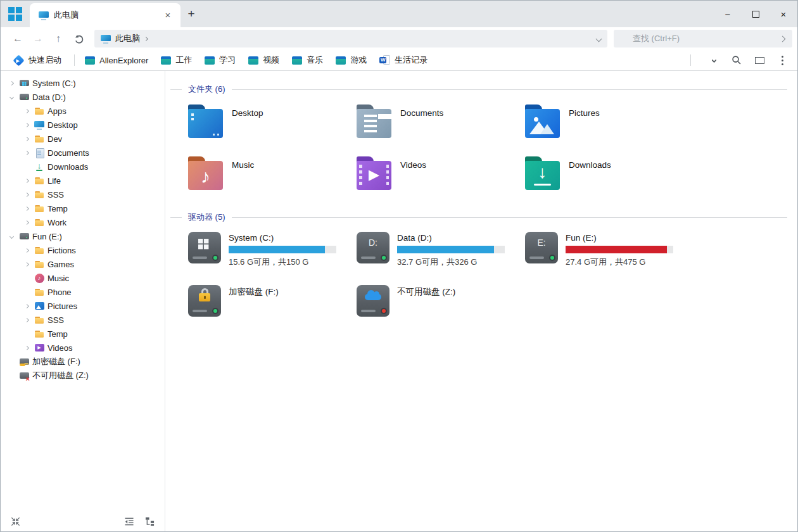 The image size is (798, 532). I want to click on toolbar-item-work: 工作, so click(176, 60).